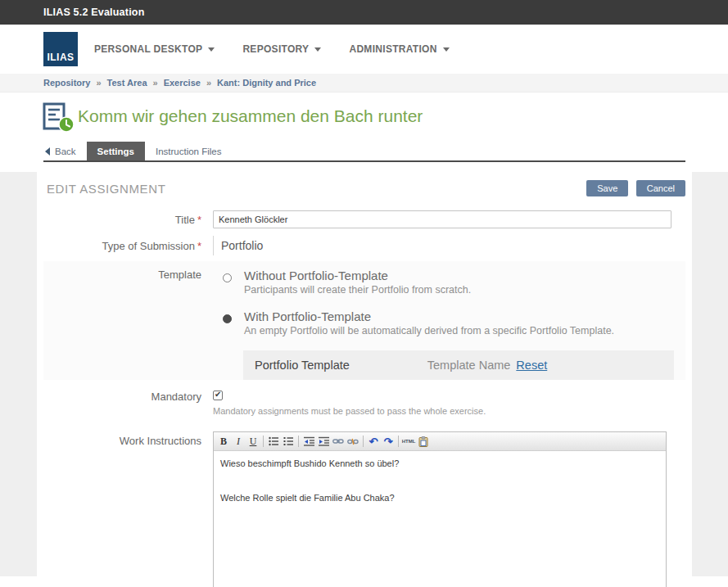 This screenshot has height=587, width=728. What do you see at coordinates (228, 319) in the screenshot?
I see `radio-with-template` at bounding box center [228, 319].